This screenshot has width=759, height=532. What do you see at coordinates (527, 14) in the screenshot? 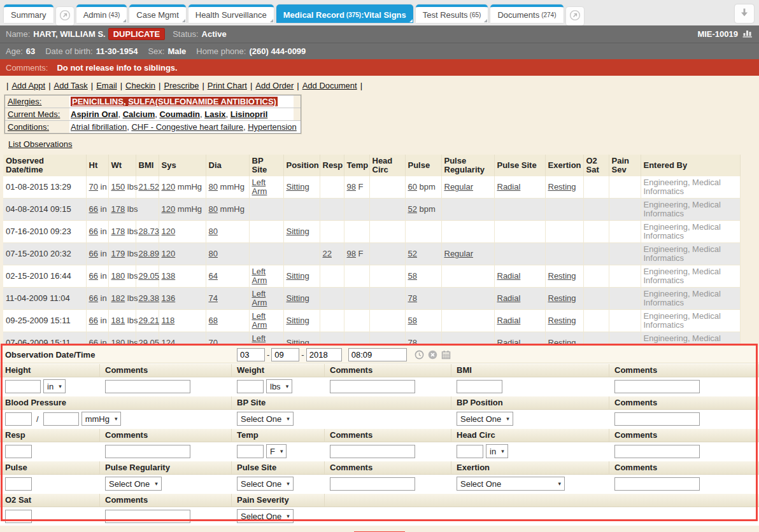
I see `tab-documents: Documents(274)` at bounding box center [527, 14].